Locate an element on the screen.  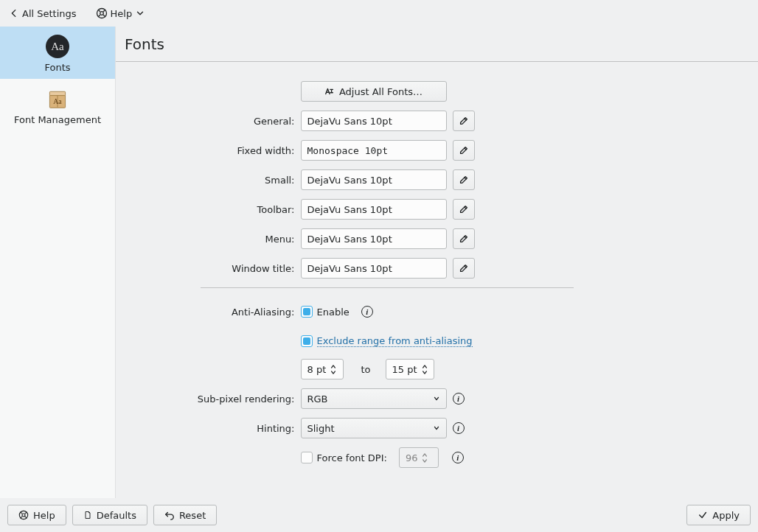
sidebar-item-label: Fonts is located at coordinates (58, 68).